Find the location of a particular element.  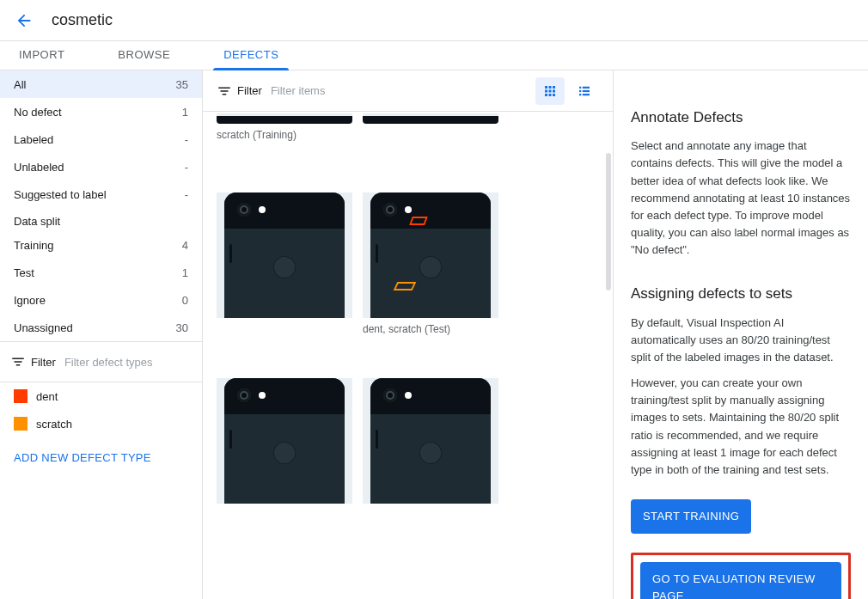

grid-view-icon is located at coordinates (550, 91).